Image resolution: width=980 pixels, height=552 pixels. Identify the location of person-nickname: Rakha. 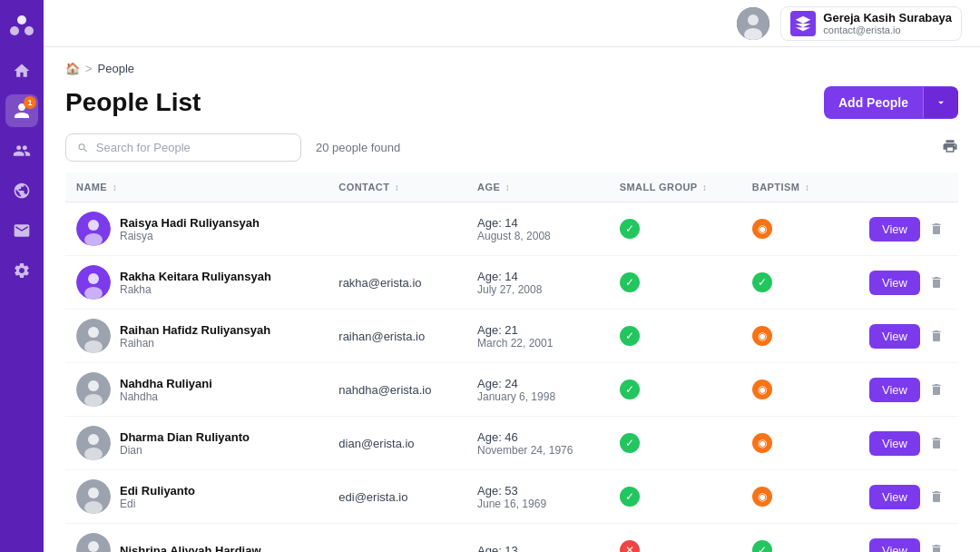
(196, 290).